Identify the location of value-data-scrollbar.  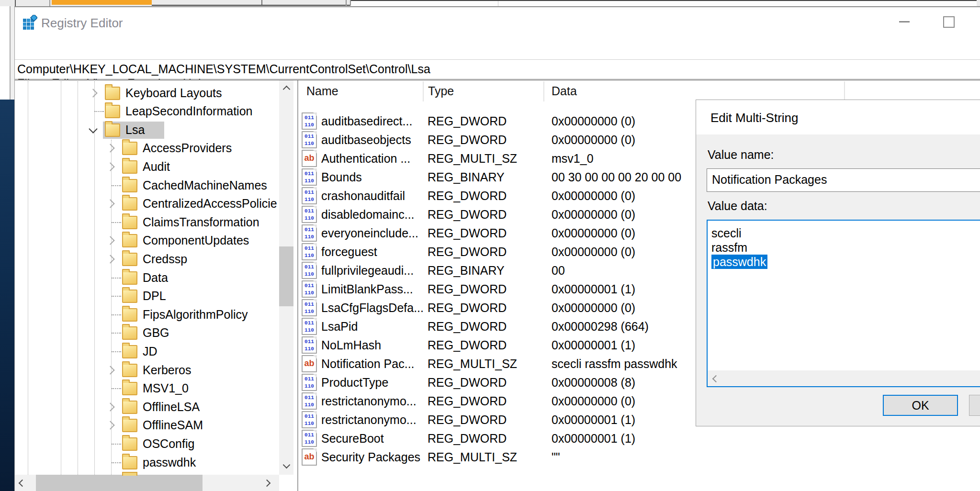
(844, 378).